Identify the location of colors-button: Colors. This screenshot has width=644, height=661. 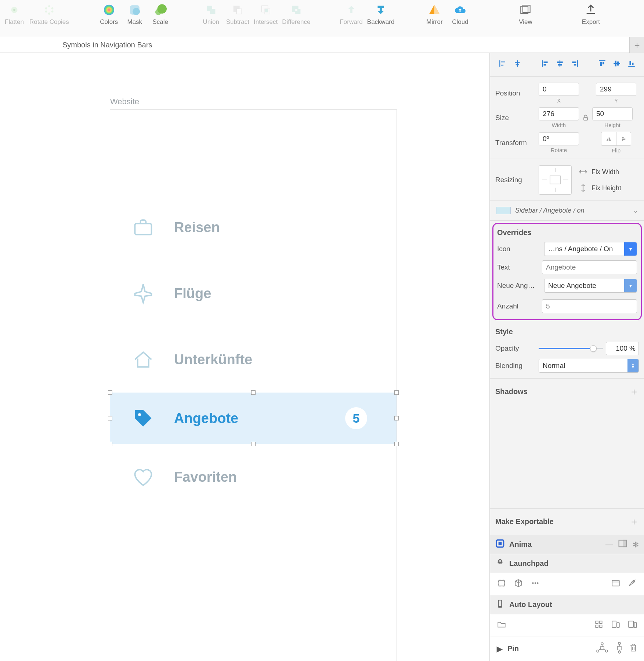
(109, 18).